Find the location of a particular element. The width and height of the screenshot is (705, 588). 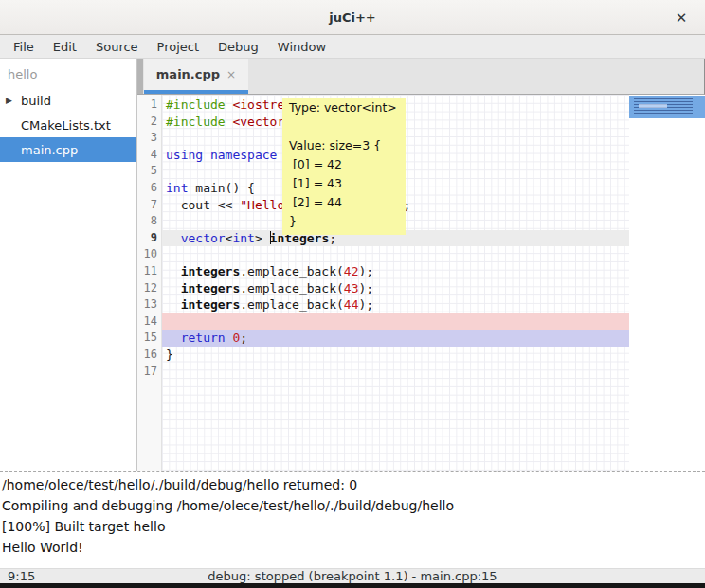

line-number: 5 is located at coordinates (150, 171).